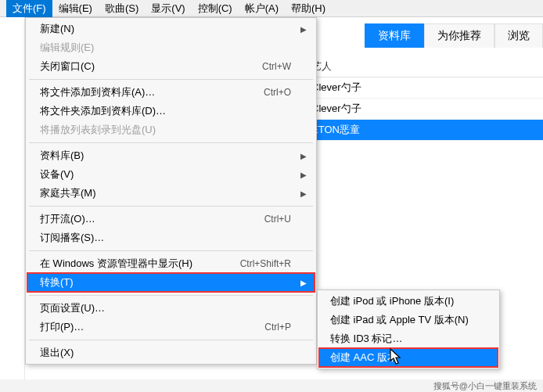 This screenshot has width=543, height=392. Describe the element at coordinates (144, 219) in the screenshot. I see `menu-item-label: 打开流(O)…` at that location.